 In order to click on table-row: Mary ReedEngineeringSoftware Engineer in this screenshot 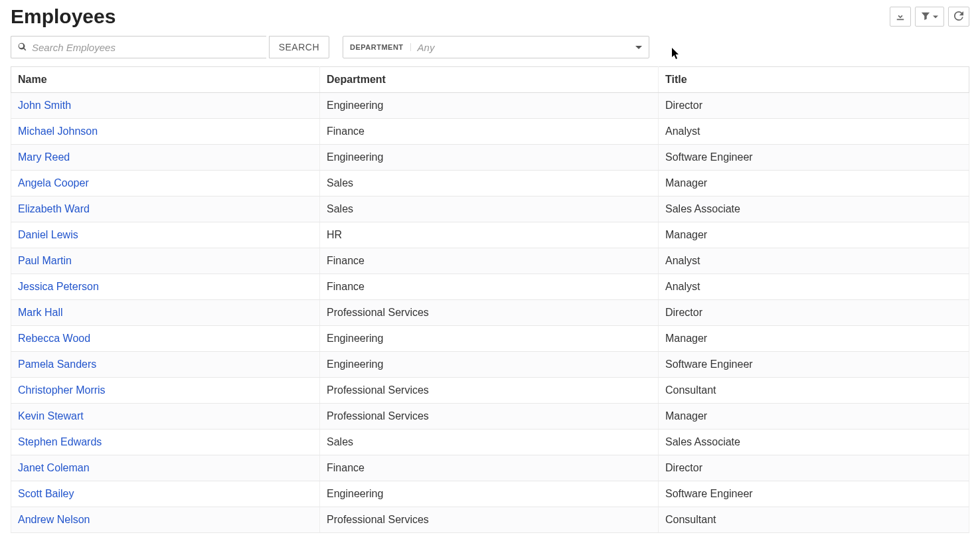, I will do `click(490, 158)`.